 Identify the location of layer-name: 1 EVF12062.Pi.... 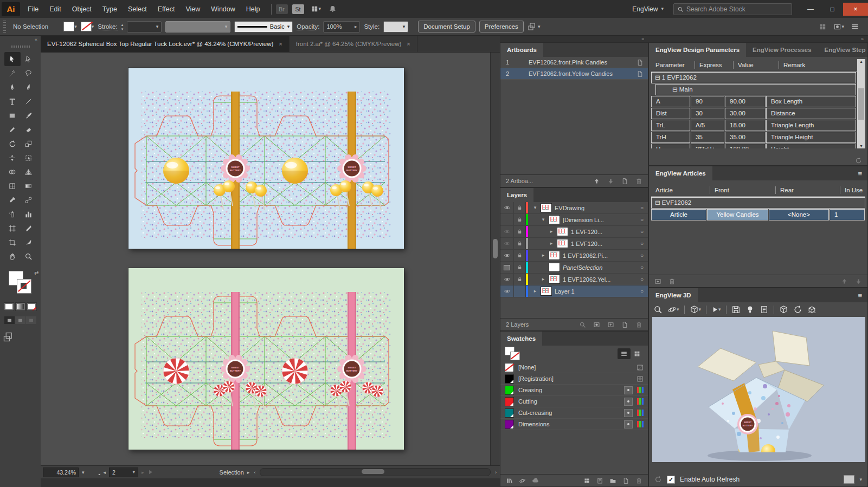
(600, 256).